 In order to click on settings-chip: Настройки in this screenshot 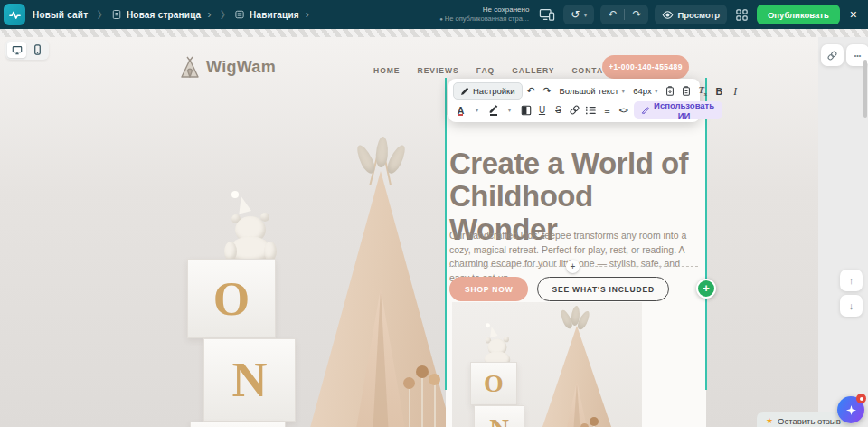, I will do `click(488, 90)`.